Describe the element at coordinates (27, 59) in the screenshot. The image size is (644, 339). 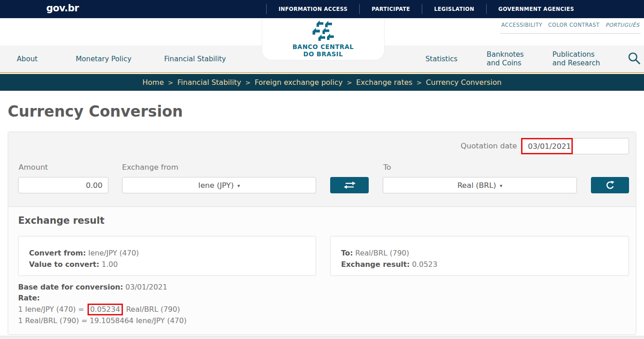
I see `nav-about: About` at that location.